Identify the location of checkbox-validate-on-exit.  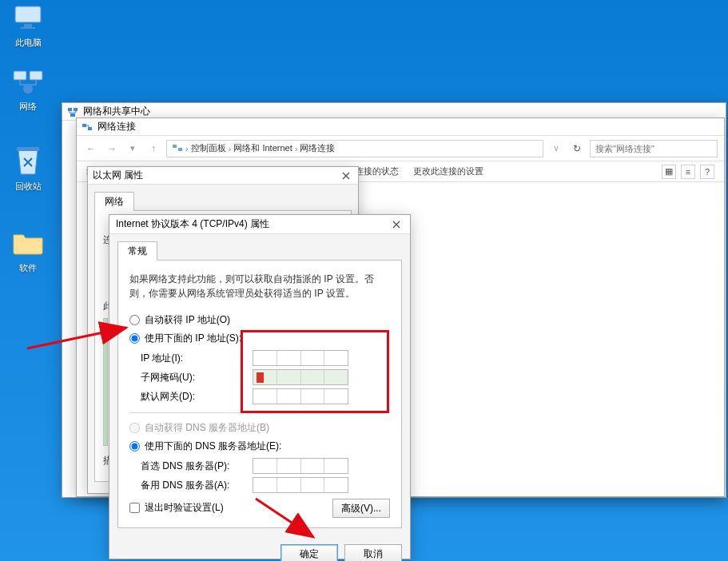
(134, 508).